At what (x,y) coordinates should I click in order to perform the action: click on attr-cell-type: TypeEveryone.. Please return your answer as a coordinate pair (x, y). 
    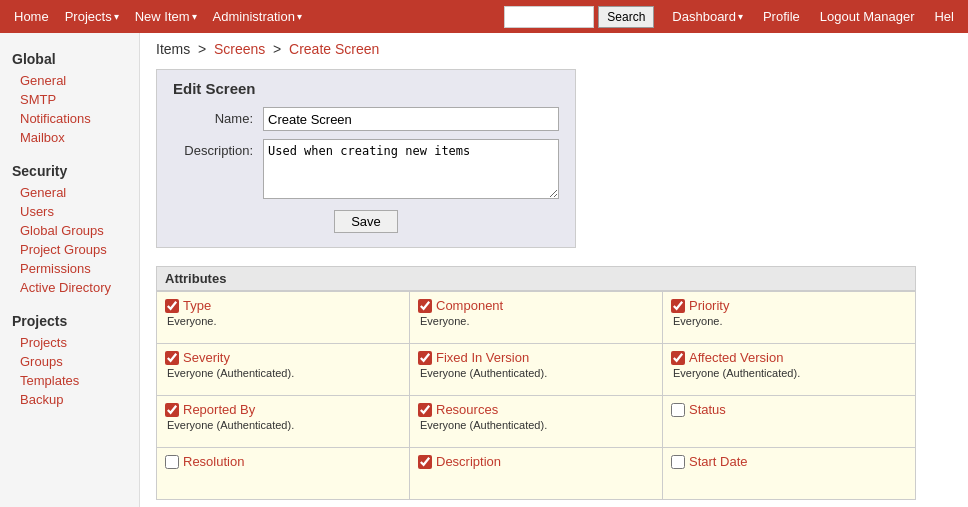
    Looking at the image, I should click on (284, 318).